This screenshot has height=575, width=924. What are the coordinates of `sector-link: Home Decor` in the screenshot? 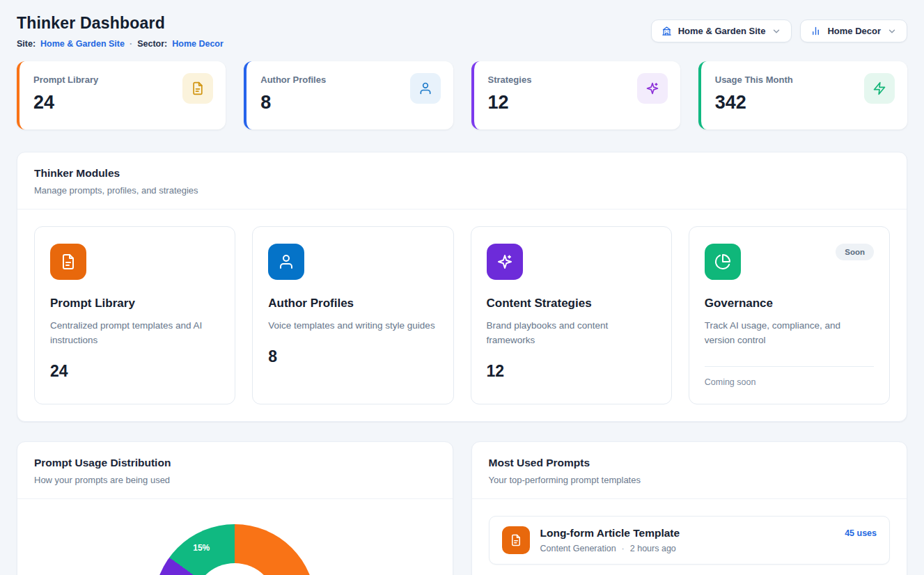 It's located at (198, 44).